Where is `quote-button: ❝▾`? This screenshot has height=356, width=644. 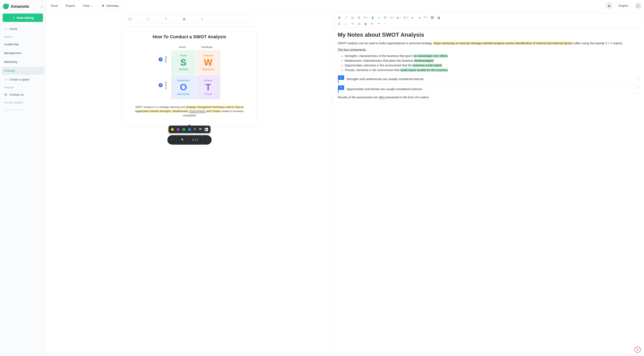 quote-button: ❝▾ is located at coordinates (426, 18).